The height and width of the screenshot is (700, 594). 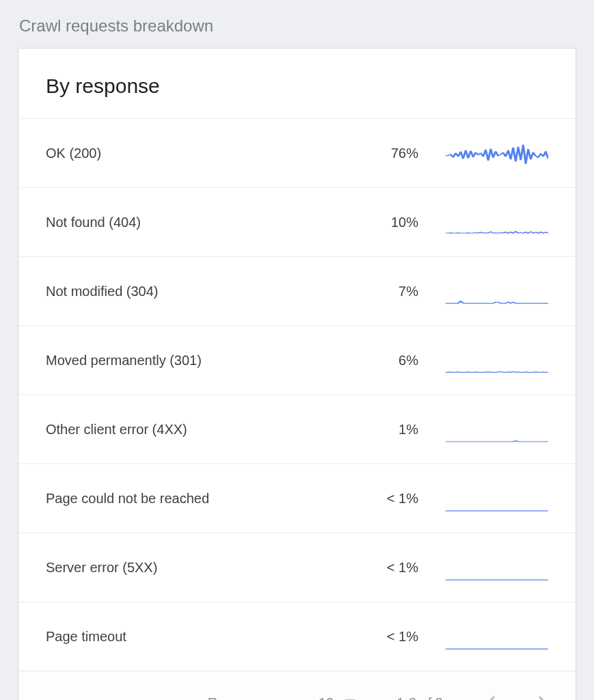 What do you see at coordinates (540, 698) in the screenshot?
I see `chevron-right-icon` at bounding box center [540, 698].